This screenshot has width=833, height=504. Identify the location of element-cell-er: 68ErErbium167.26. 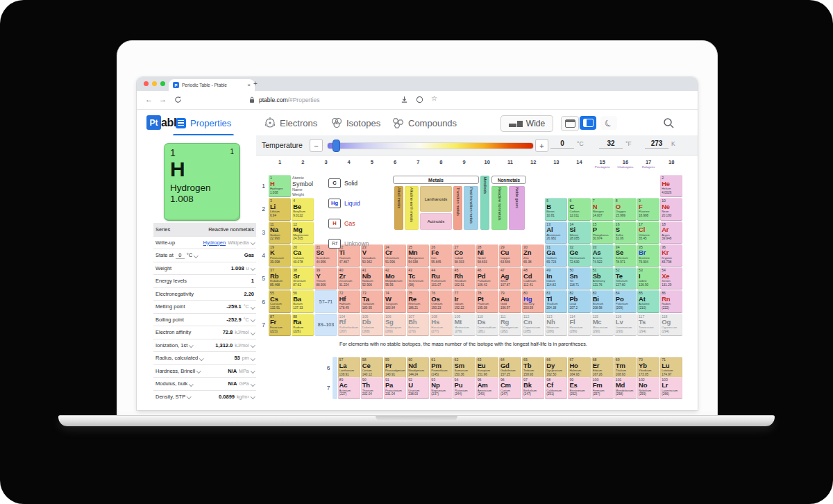
(603, 368).